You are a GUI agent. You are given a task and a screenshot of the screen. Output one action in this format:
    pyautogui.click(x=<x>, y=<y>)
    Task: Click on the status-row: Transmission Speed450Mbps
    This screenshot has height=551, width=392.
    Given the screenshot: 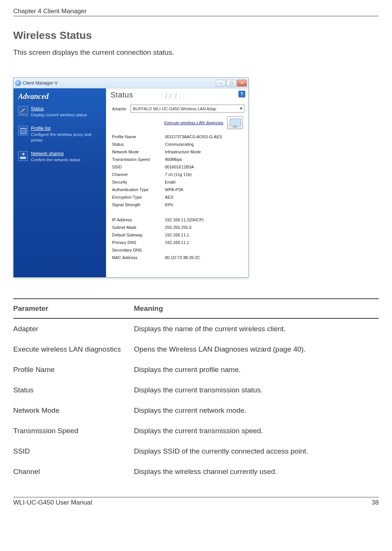 What is the action you would take?
    pyautogui.click(x=178, y=159)
    